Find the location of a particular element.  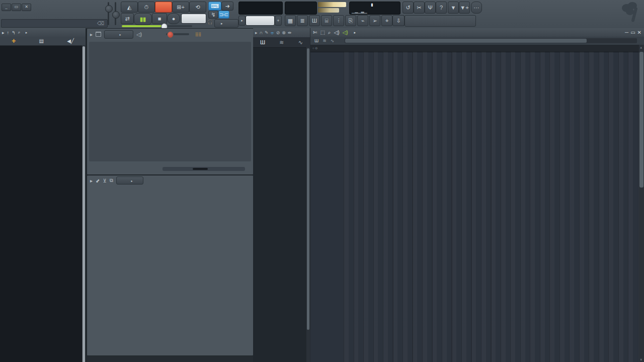

pattern-selector-value is located at coordinates (260, 21).